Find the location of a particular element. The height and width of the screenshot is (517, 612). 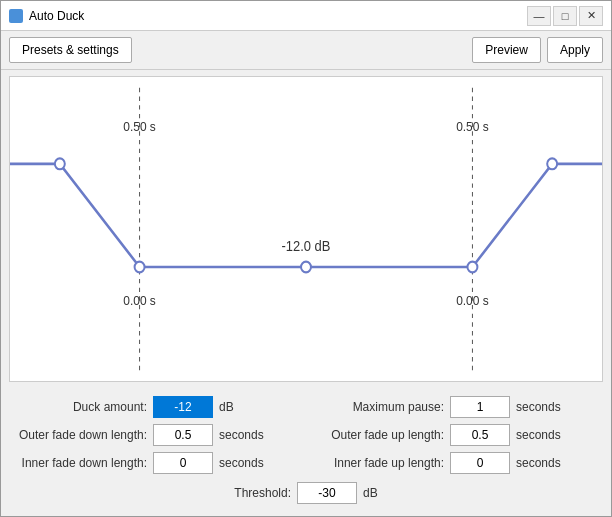

toolbar-left: Presets & settings is located at coordinates (70, 50).